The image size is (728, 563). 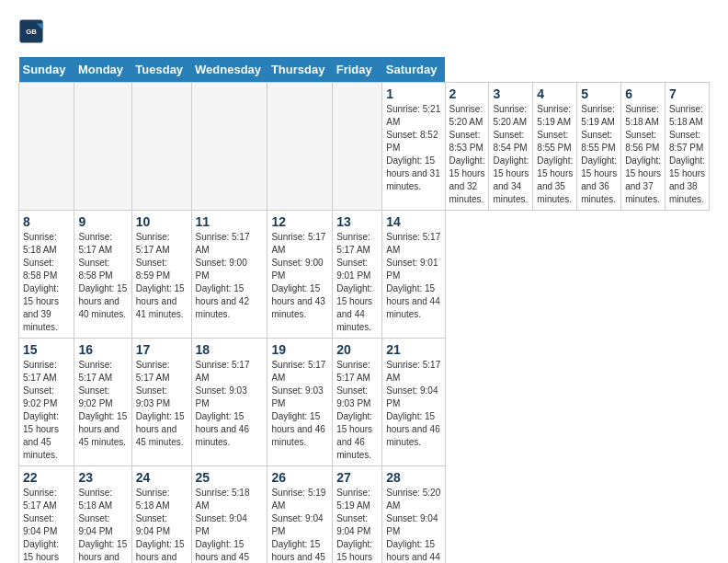 What do you see at coordinates (414, 274) in the screenshot?
I see `calendar-cell: 14Sunrise: 5:17 AMSunset: 9:01 PMDayligh…` at bounding box center [414, 274].